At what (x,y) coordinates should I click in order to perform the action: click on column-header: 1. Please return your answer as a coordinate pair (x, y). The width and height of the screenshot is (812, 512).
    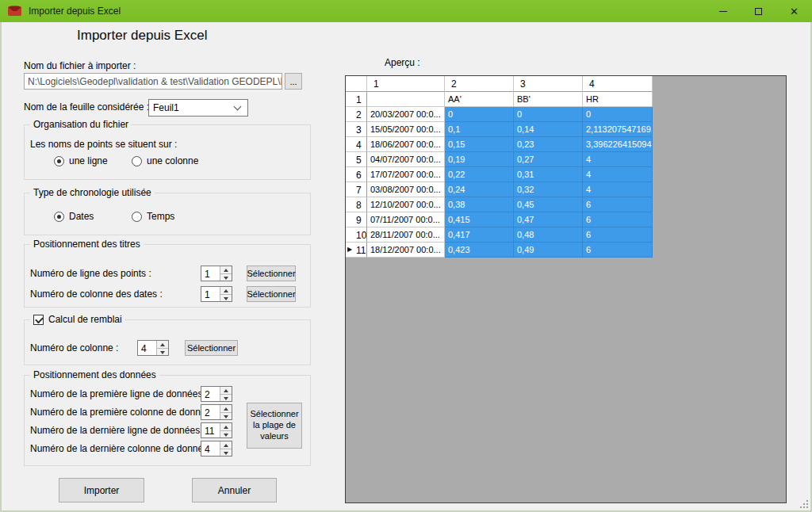
    Looking at the image, I should click on (406, 84).